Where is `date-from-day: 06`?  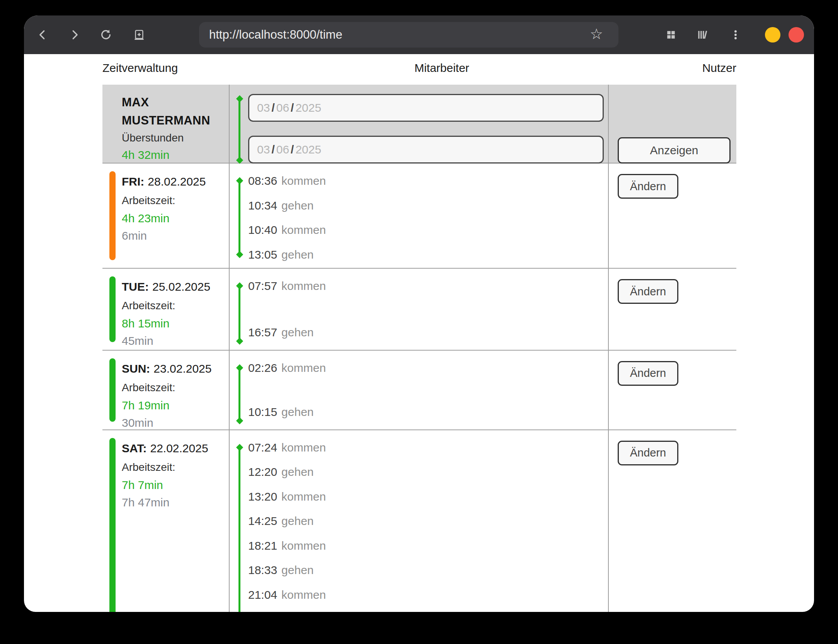 date-from-day: 06 is located at coordinates (283, 108).